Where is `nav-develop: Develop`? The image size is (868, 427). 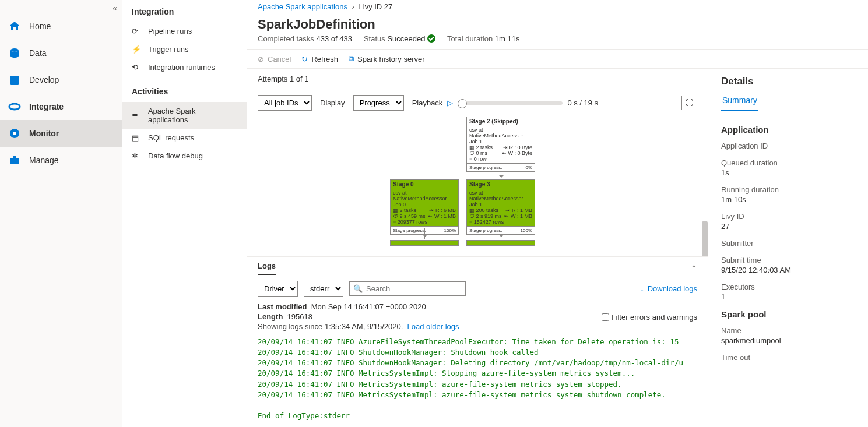 nav-develop: Develop is located at coordinates (61, 80).